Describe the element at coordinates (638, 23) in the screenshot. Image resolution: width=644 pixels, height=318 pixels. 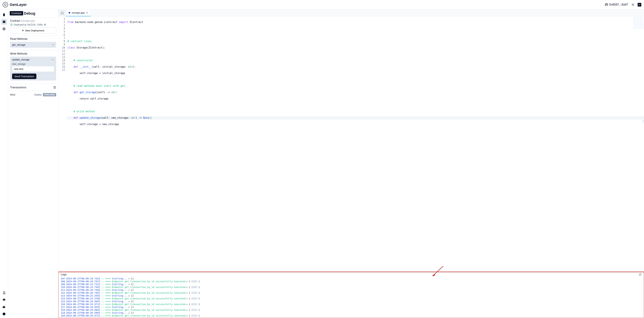
I see `minimap` at that location.